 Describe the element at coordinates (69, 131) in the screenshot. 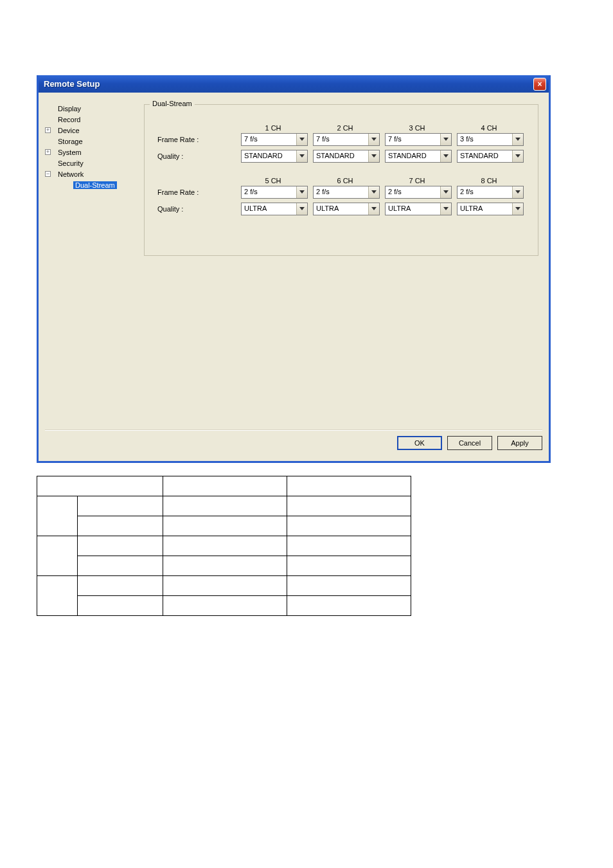

I see `tree-item-device: Device` at that location.